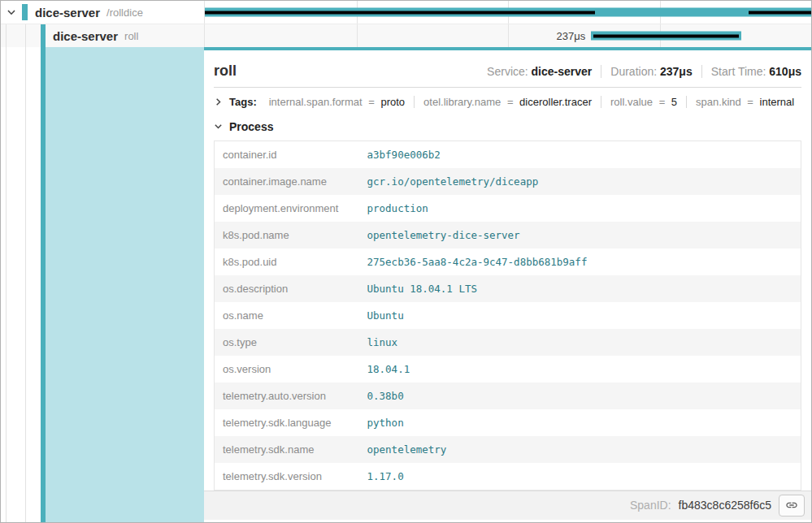  Describe the element at coordinates (540, 71) in the screenshot. I see `meta-item: Service: dice-server` at that location.